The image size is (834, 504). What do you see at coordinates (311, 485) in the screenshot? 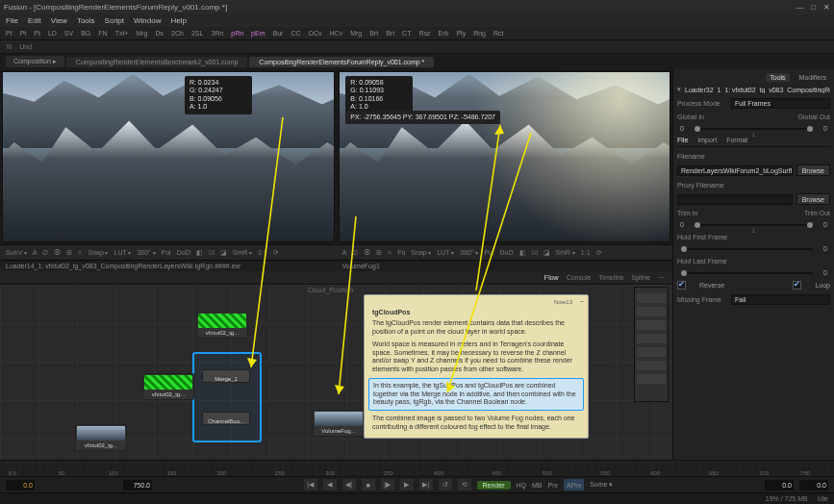
I see `go-start-button: |◀` at bounding box center [311, 485].